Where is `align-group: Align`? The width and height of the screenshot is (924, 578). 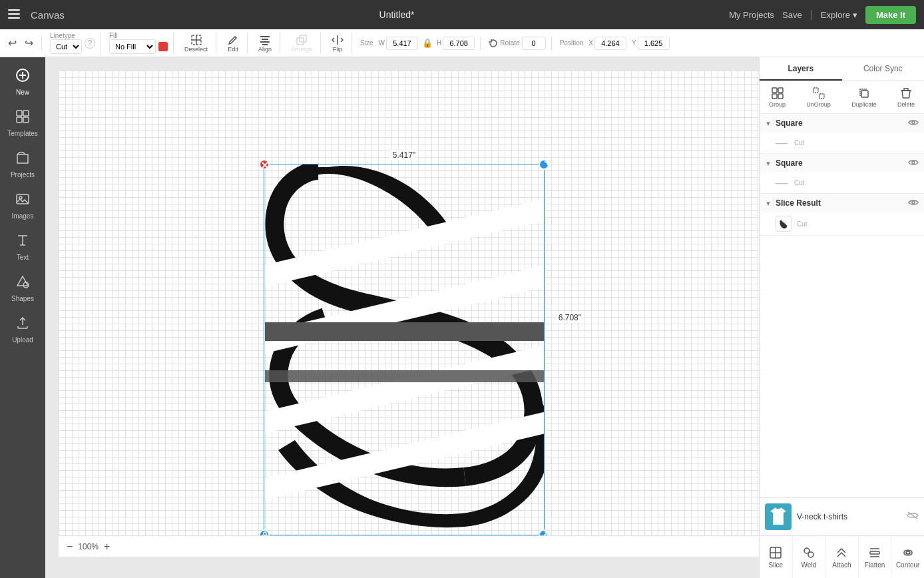 align-group: Align is located at coordinates (268, 43).